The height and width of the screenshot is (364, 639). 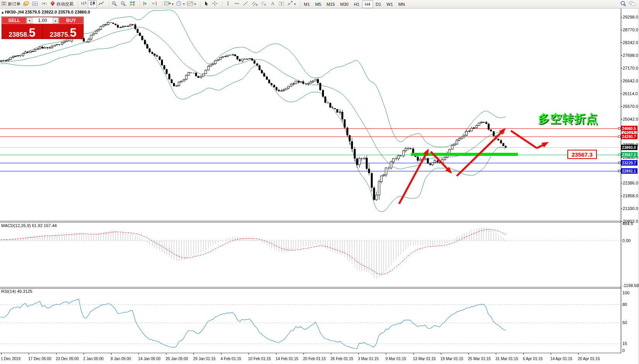 I want to click on line-chart-button, so click(x=101, y=4).